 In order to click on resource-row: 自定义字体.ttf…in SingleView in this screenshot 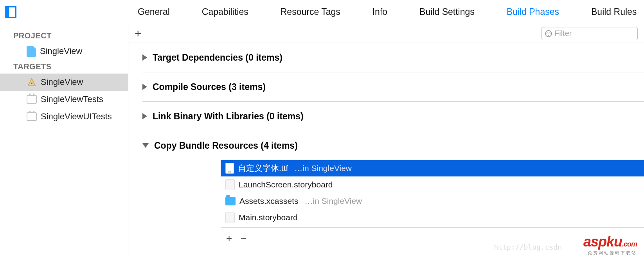, I will do `click(432, 168)`.